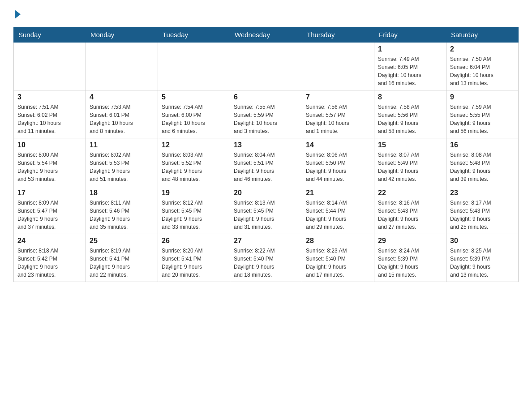 The width and height of the screenshot is (532, 411). What do you see at coordinates (483, 258) in the screenshot?
I see `calendar-cell: 30Sunrise: 8:25 AMSunset: 5:39 PMDayligh…` at bounding box center [483, 258].